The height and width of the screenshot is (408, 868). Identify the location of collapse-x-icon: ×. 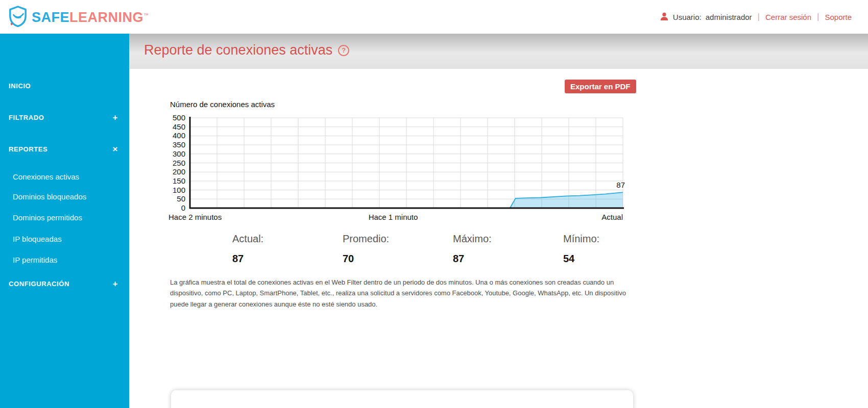
(115, 149).